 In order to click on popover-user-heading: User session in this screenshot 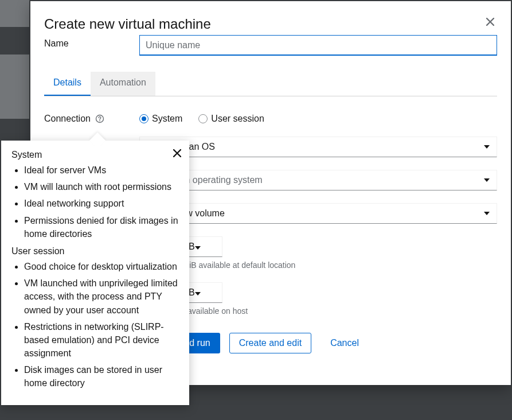, I will do `click(95, 251)`.